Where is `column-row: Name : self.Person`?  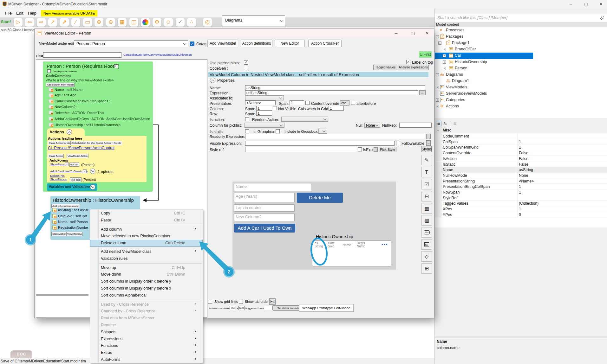 column-row: Name : self.Person is located at coordinates (73, 222).